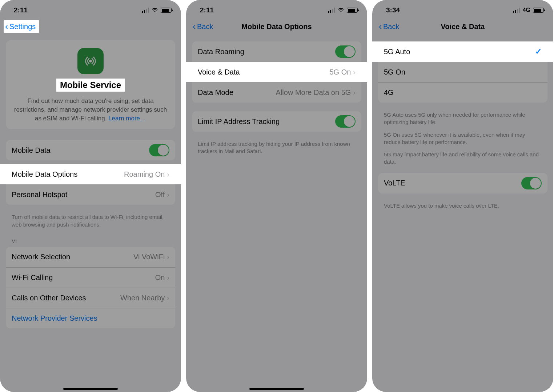 The height and width of the screenshot is (392, 554). I want to click on row-value: Vi VoWiFi, so click(149, 257).